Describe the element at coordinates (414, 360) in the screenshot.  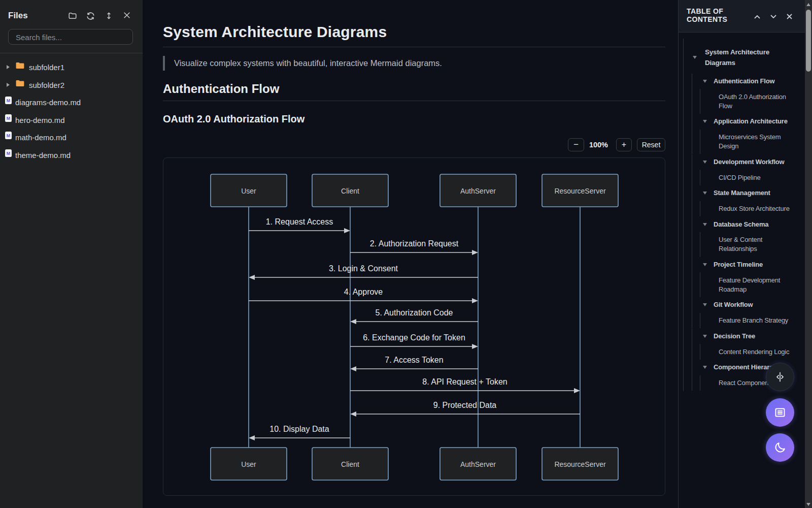
I see `svg-text: 7. Access Token` at that location.